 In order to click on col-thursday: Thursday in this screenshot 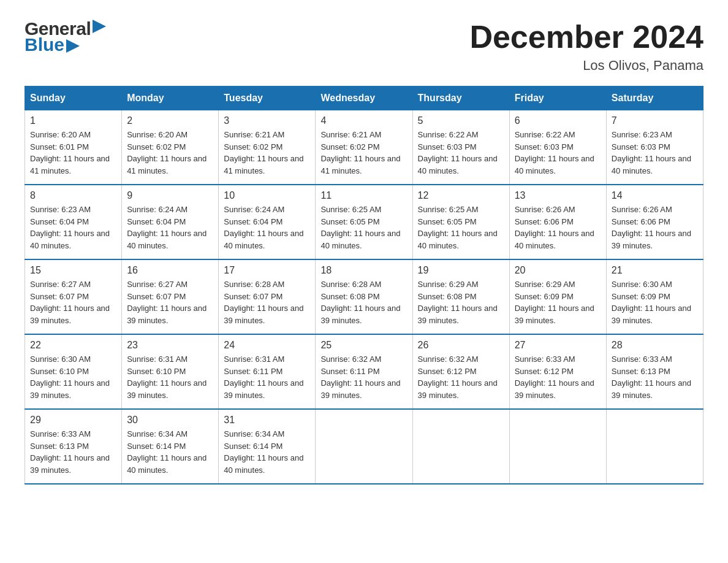, I will do `click(461, 98)`.